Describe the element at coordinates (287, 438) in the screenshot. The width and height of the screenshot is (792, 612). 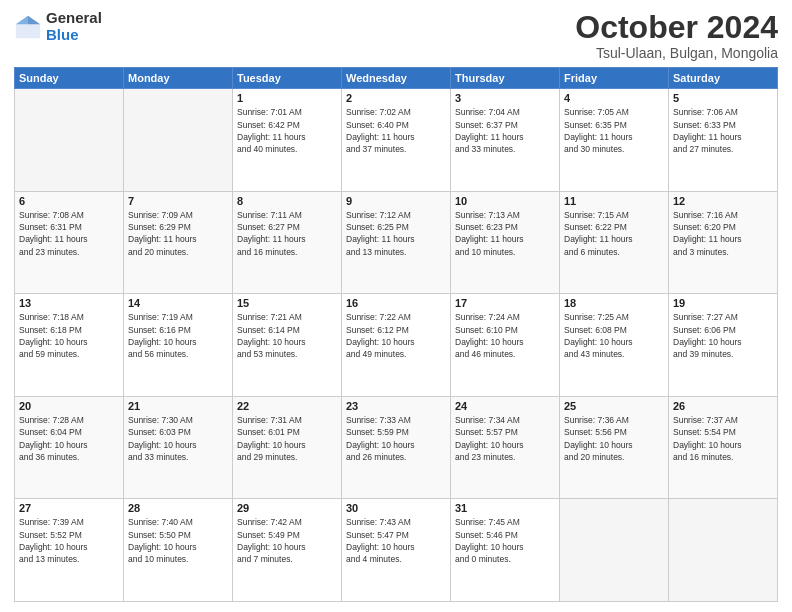
I see `day-info: Sunrise: 7:31 AM Sunset: 6:01 PM Dayligh…` at that location.